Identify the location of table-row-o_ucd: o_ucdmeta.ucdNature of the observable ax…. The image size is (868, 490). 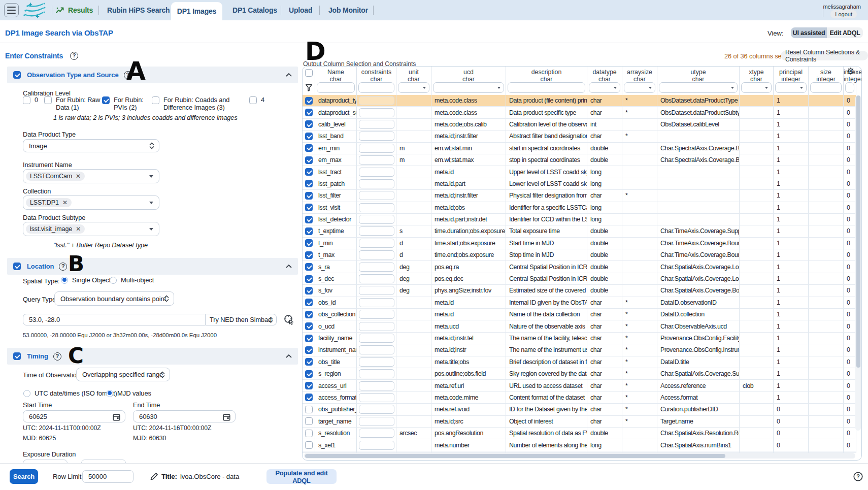
(580, 326).